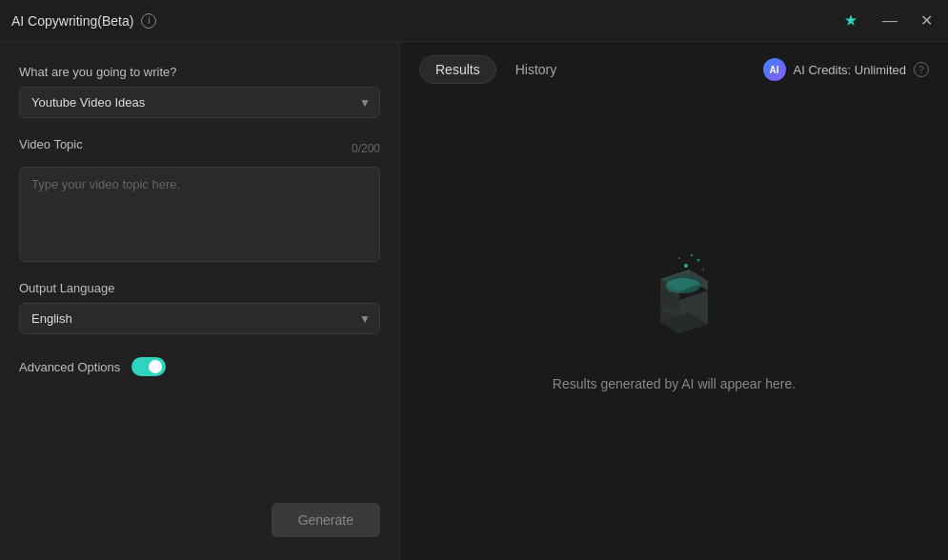 This screenshot has width=948, height=560. What do you see at coordinates (200, 149) in the screenshot?
I see `topic-header: Video Topic 0/200` at bounding box center [200, 149].